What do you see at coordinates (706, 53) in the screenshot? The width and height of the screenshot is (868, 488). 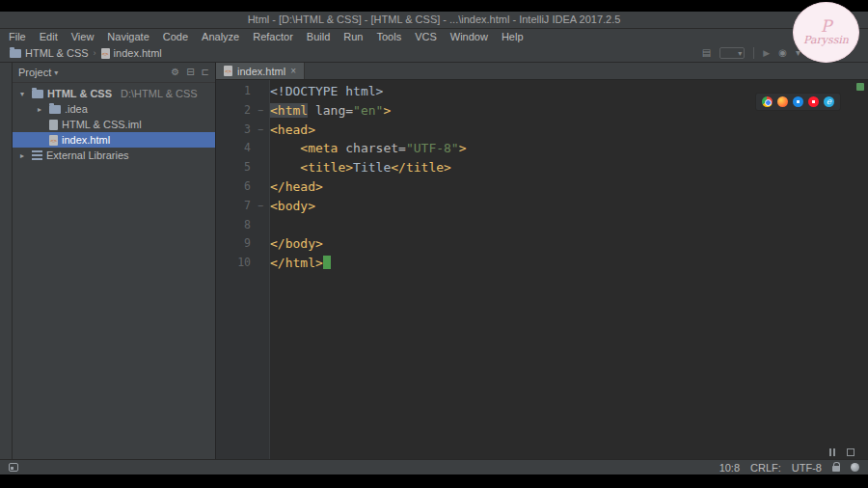 I see `view-toggle-icon: ▤` at bounding box center [706, 53].